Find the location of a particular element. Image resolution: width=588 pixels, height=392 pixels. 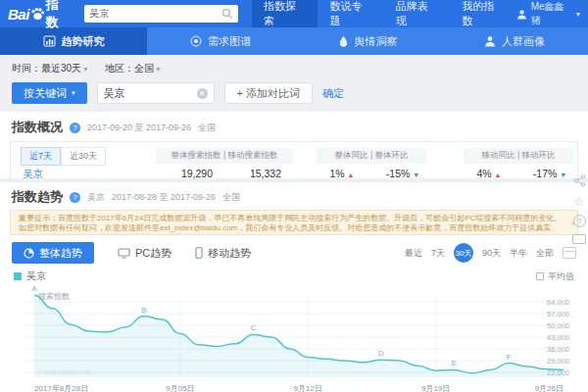

notice-banner: 重要提示：百度指数于2017年6月24日完成数据源升级，早已不再单纯局限于网民主… is located at coordinates (294, 222).